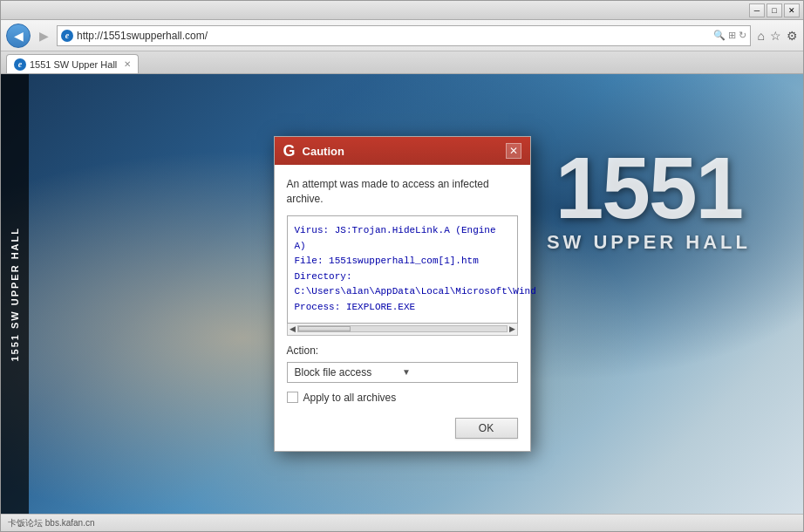  I want to click on dialog-details: Virus: JS:Trojan.HideLink.A (Engine A) F…, so click(403, 269).